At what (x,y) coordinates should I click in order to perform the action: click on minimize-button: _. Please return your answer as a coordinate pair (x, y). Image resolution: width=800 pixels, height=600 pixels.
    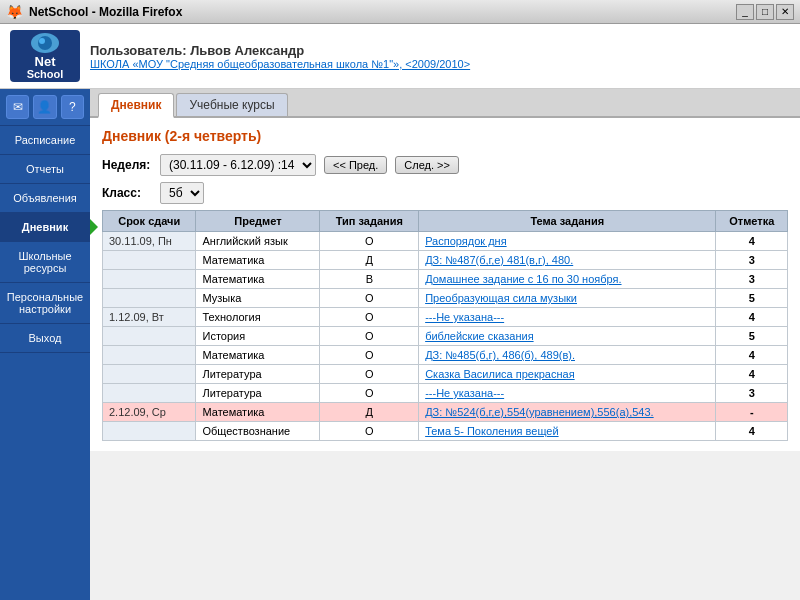
    Looking at the image, I should click on (745, 12).